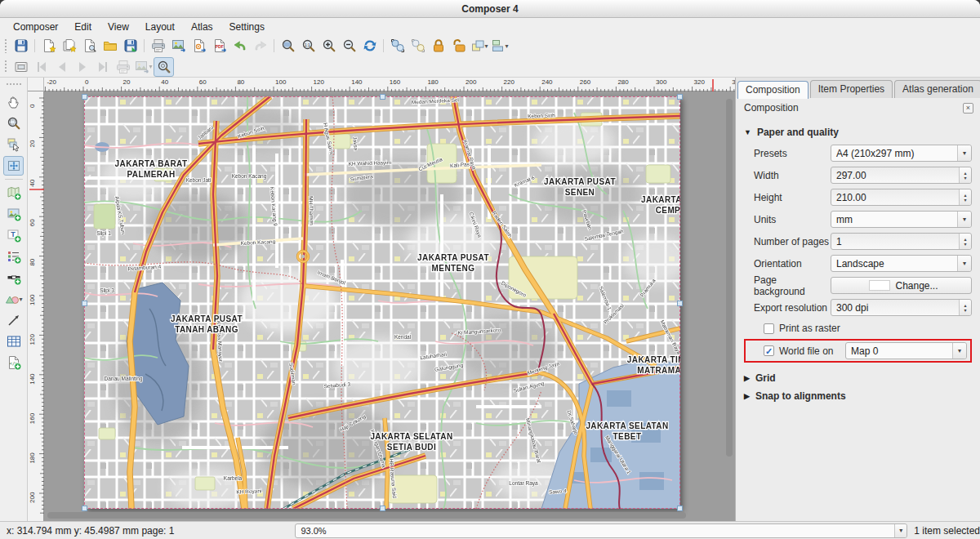  What do you see at coordinates (500, 46) in the screenshot?
I see `align-selected-items-button: ▾` at bounding box center [500, 46].